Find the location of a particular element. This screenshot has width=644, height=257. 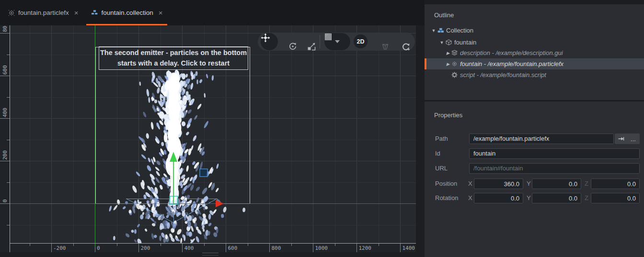

outline-item-collection: ▼Collection is located at coordinates (534, 31).